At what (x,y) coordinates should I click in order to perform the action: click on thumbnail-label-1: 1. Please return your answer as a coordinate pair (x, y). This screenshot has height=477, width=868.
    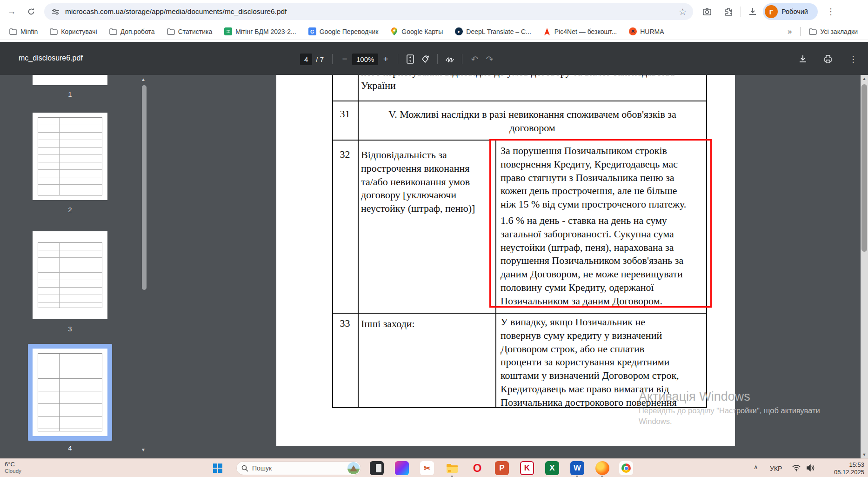
    Looking at the image, I should click on (70, 94).